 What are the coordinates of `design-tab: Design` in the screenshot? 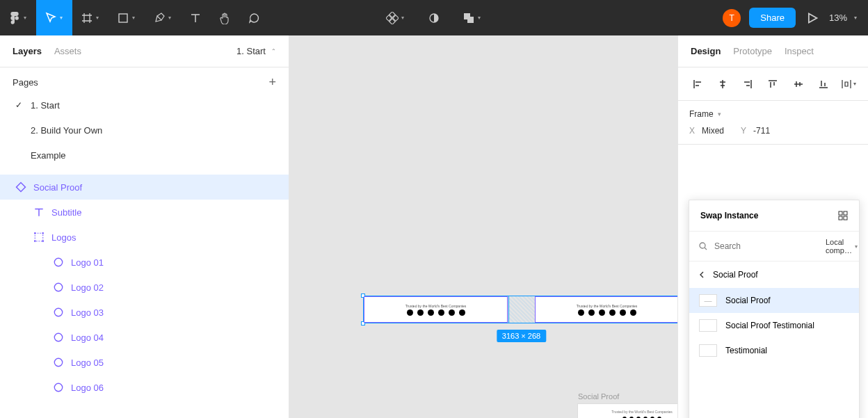 It's located at (705, 51).